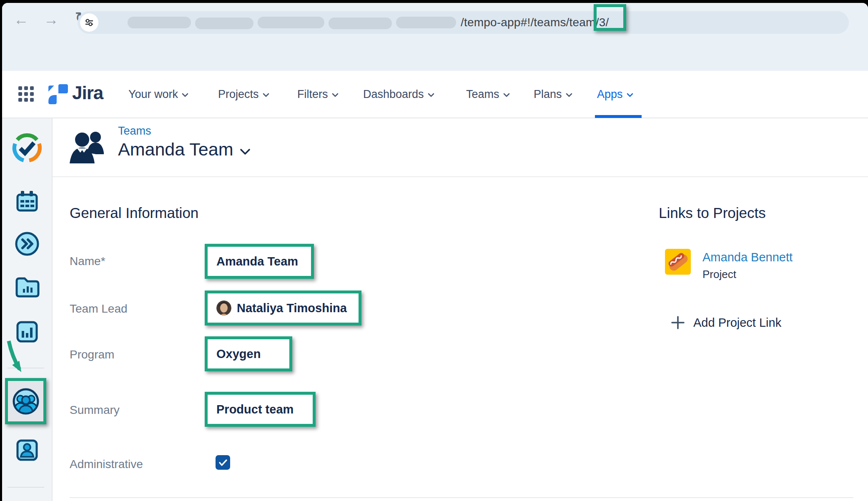  What do you see at coordinates (158, 94) in the screenshot?
I see `nav-item-your-work: Your work` at bounding box center [158, 94].